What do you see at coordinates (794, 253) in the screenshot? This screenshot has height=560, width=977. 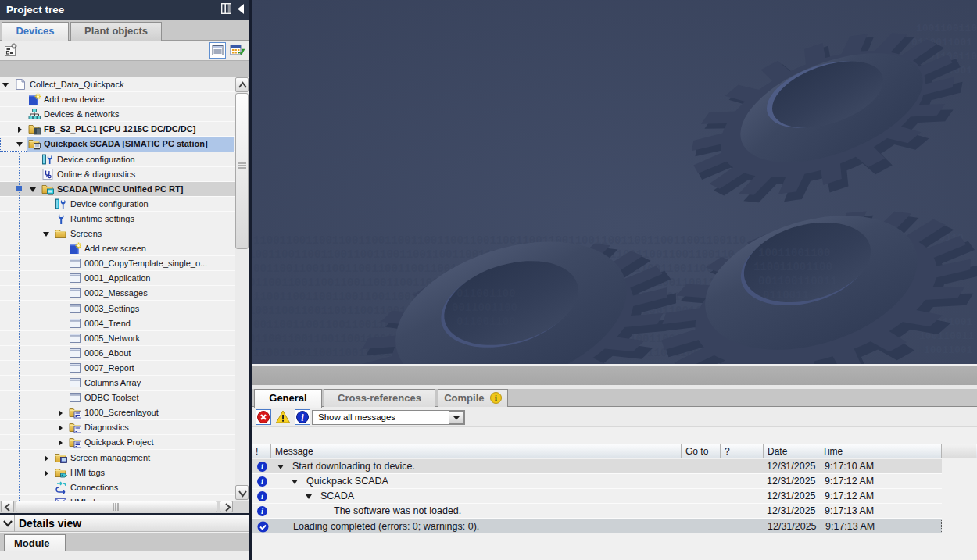 I see `svg-text: 10011001100` at bounding box center [794, 253].